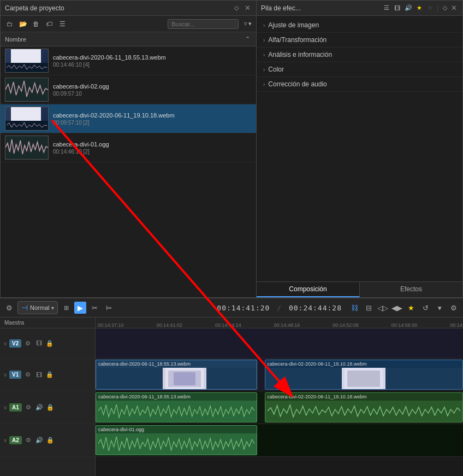 The height and width of the screenshot is (476, 463). What do you see at coordinates (152, 90) in the screenshot?
I see `file-info: cabecera-divi-02.ogg 00:09:57:10` at bounding box center [152, 90].